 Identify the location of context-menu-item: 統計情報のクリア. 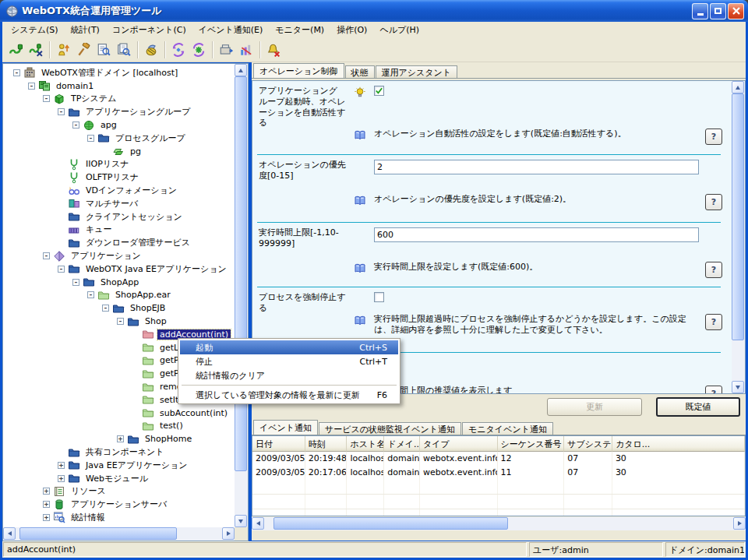
(289, 375).